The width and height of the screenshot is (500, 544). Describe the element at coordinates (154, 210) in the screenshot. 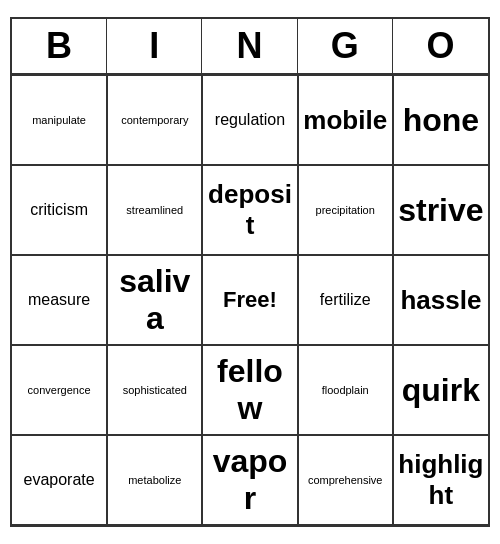

I see `bingo-cell: streamlined` at that location.